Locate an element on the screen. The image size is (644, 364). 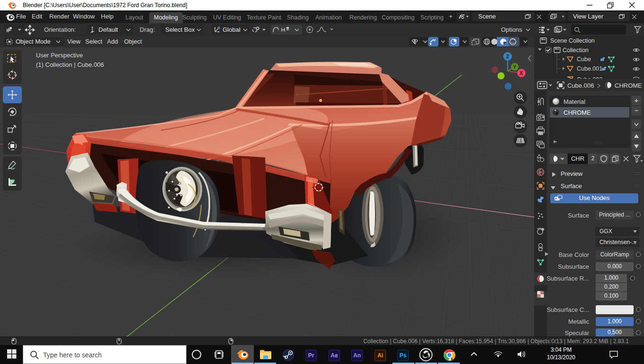
svg-text: Y is located at coordinates (515, 67).